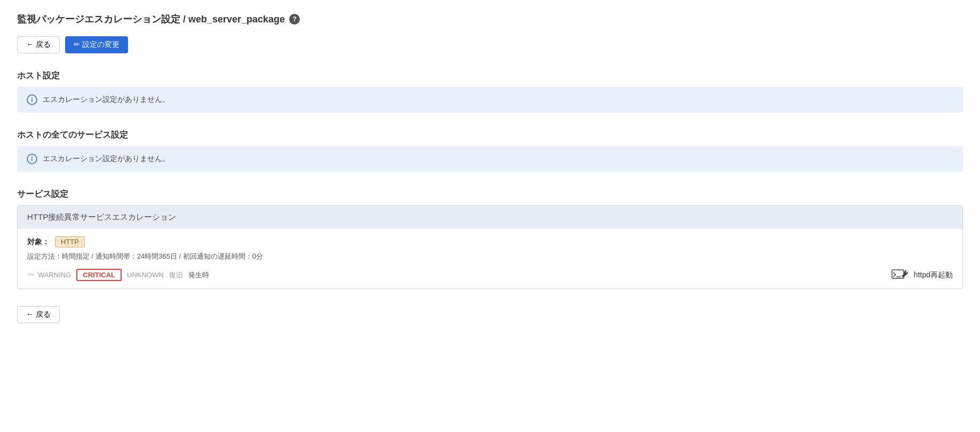  What do you see at coordinates (32, 159) in the screenshot?
I see `info-icon-host-all: i` at bounding box center [32, 159].